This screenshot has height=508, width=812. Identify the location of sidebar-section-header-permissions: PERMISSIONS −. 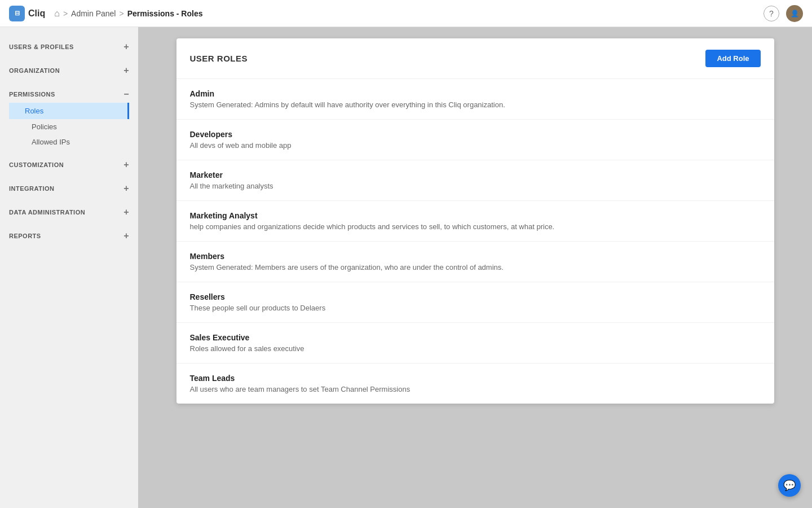
(69, 94).